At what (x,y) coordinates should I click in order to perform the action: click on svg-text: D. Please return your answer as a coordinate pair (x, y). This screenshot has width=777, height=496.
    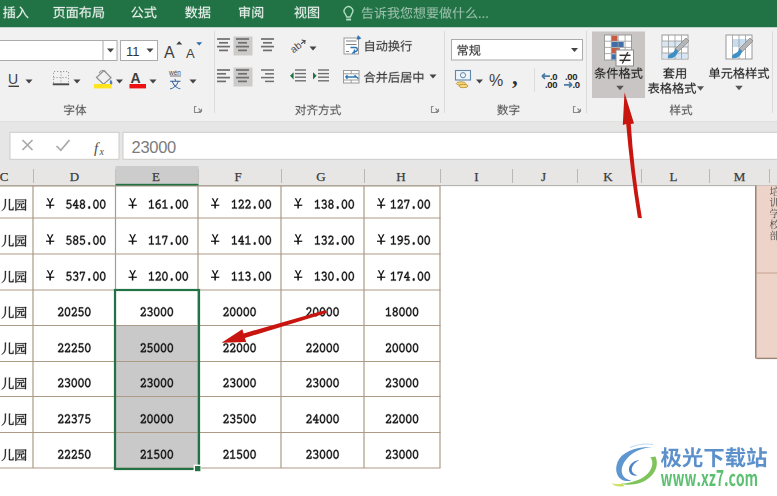
    Looking at the image, I should click on (74, 176).